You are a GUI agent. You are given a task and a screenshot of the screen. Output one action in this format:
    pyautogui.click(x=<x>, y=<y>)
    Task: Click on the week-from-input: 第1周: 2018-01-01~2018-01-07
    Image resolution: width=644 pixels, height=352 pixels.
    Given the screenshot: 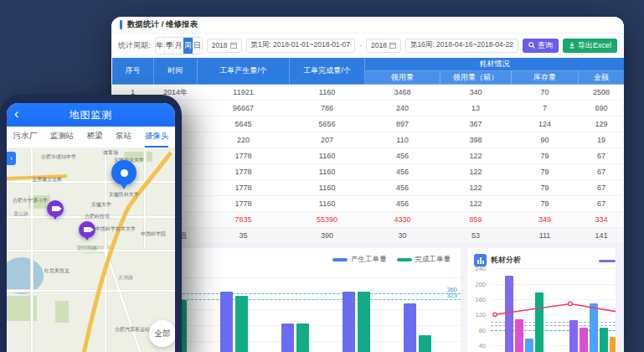 What is the action you would take?
    pyautogui.click(x=301, y=45)
    